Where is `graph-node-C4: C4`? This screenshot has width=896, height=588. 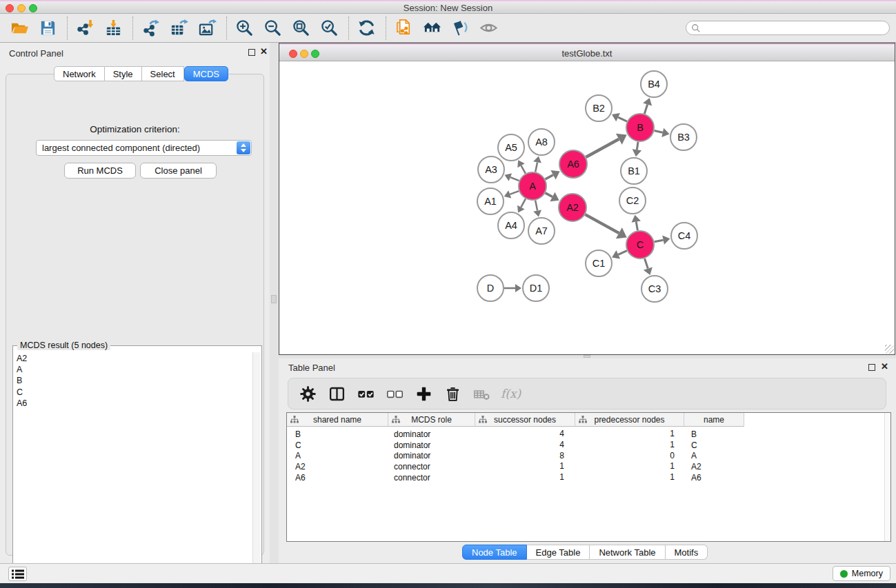 graph-node-C4: C4 is located at coordinates (684, 236).